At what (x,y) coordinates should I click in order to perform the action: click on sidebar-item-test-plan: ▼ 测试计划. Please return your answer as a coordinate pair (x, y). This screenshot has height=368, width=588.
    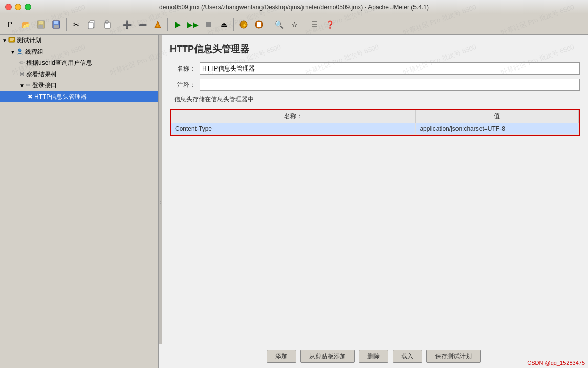
    Looking at the image, I should click on (79, 40).